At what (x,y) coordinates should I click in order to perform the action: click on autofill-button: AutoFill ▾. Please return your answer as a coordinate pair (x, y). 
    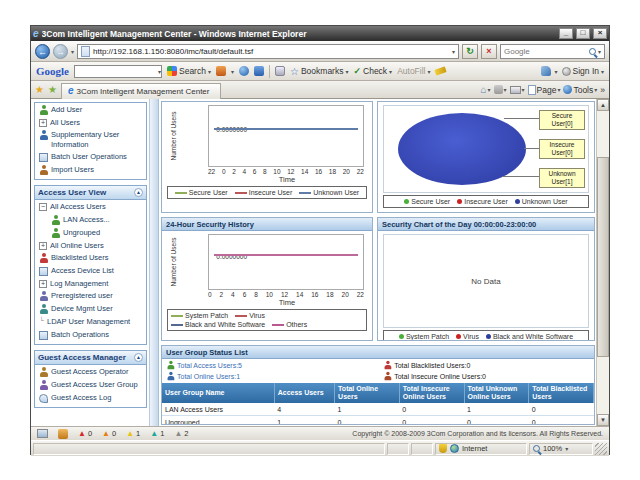
    Looking at the image, I should click on (414, 71).